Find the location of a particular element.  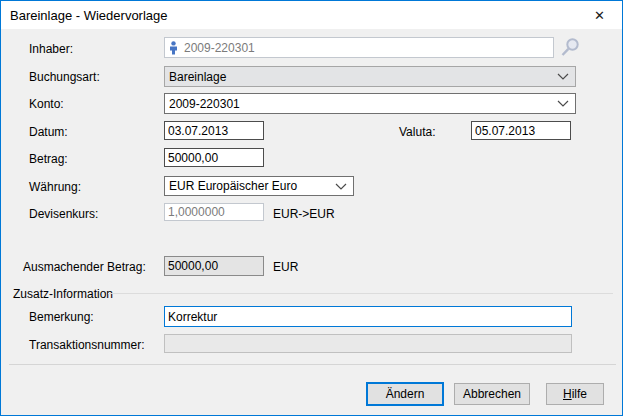

transaktionsnummer-input is located at coordinates (368, 344).